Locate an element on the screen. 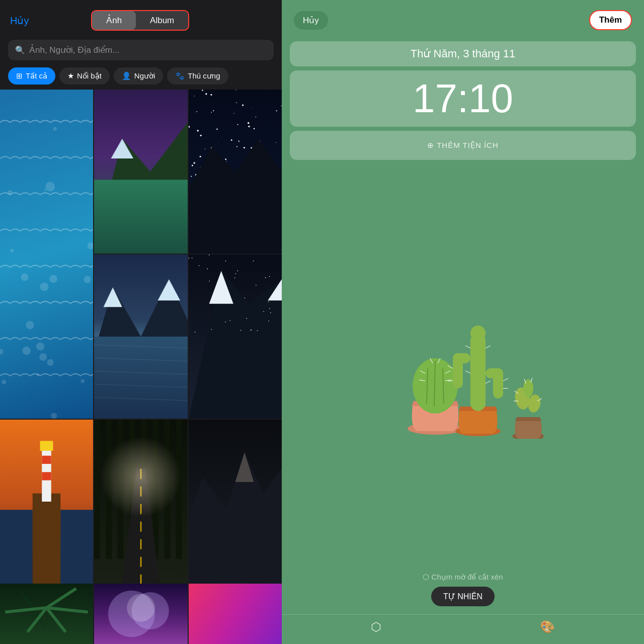 The image size is (644, 644). photo-rocky-mountain is located at coordinates (235, 502).